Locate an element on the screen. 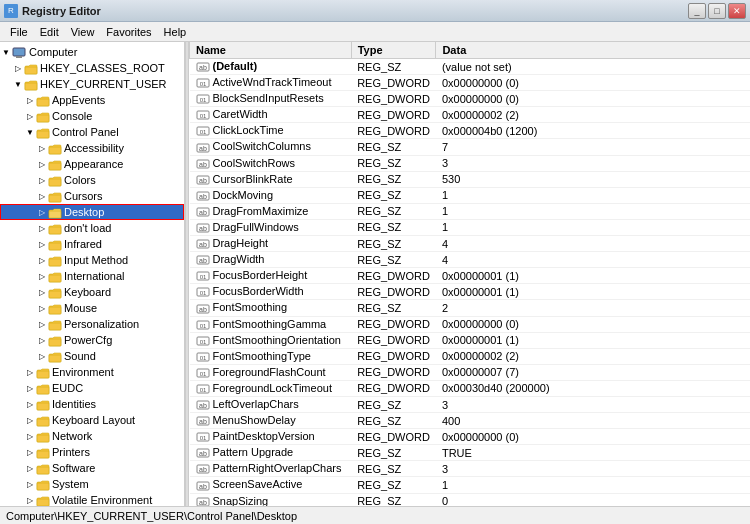 The width and height of the screenshot is (750, 524). tree-item-eudc: ▷EUDC is located at coordinates (92, 388).